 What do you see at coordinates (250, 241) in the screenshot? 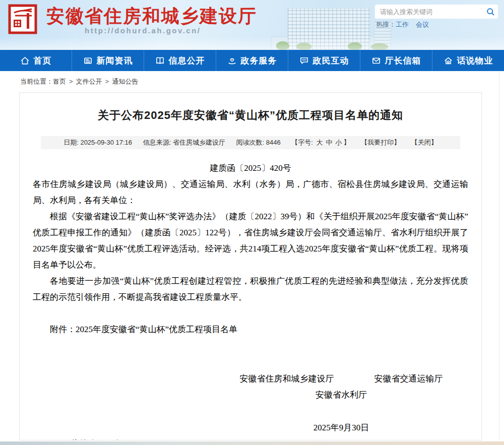
I see `body-paragraph: 根据《安徽省建设工程“黄山杯”奖评选办法》（建质〔2022〕39号）和《关于组织…` at bounding box center [250, 241].